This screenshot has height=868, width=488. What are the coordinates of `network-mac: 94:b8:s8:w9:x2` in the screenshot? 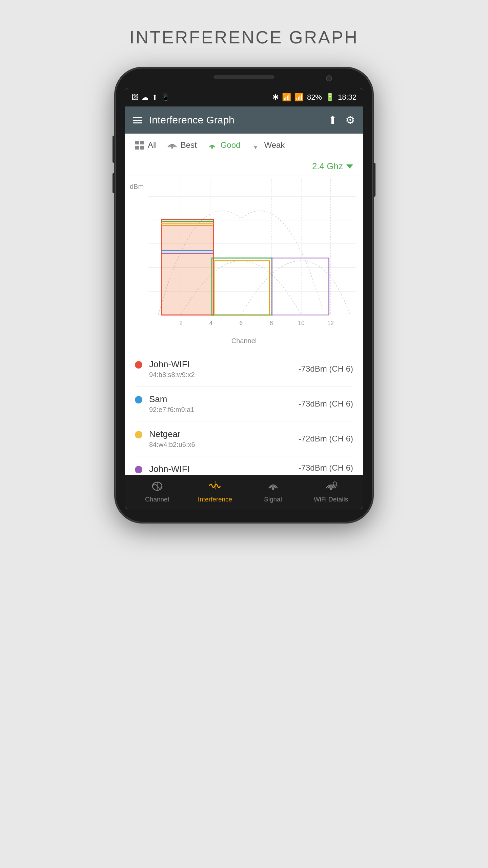 It's located at (224, 375).